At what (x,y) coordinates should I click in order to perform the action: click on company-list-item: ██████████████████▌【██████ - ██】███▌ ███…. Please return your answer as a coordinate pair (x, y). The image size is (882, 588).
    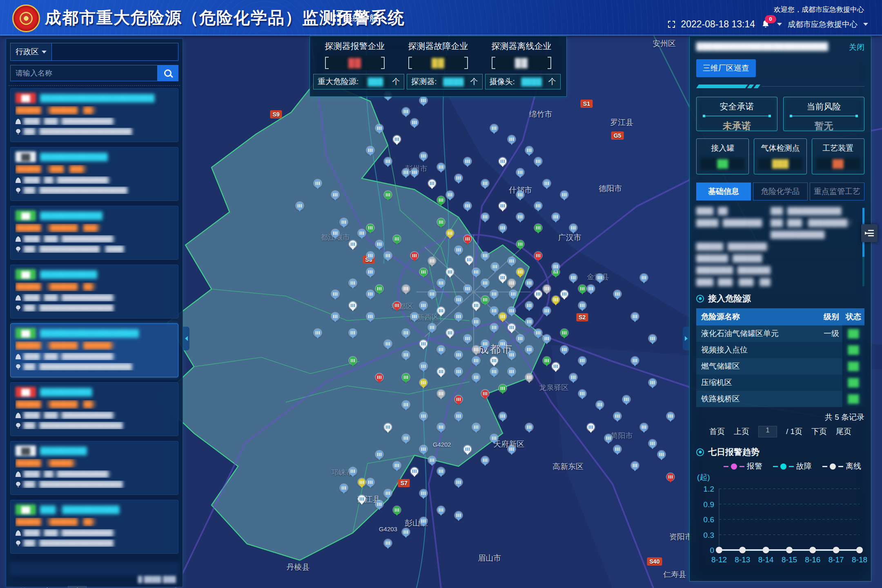
    Looking at the image, I should click on (94, 292).